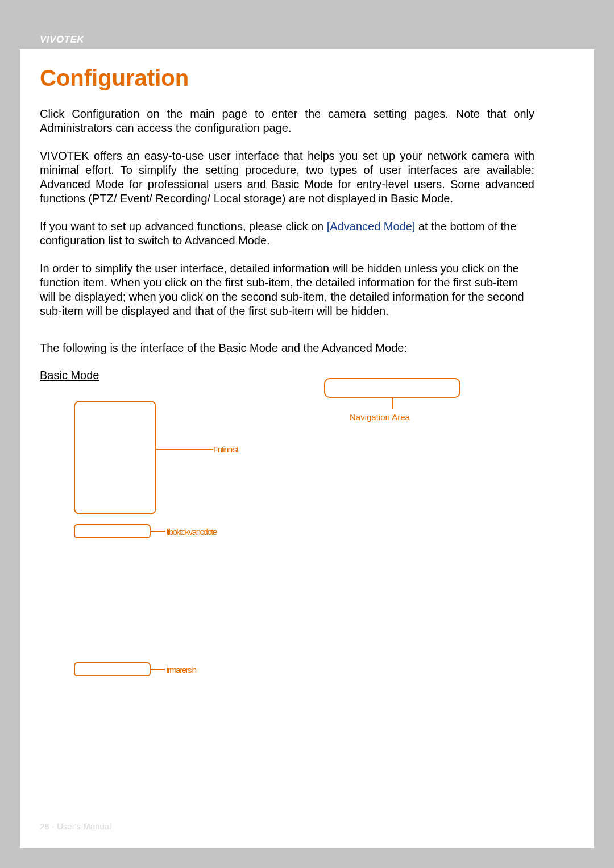 The width and height of the screenshot is (614, 868). Describe the element at coordinates (287, 290) in the screenshot. I see `paragraph-ui-behavior: In order to simplify the user interface,…` at that location.